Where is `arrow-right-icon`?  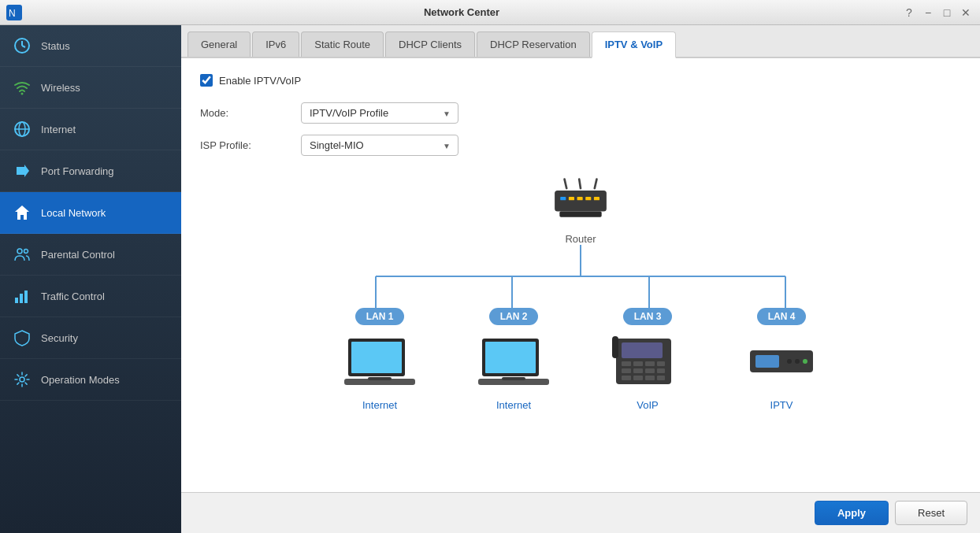 arrow-right-icon is located at coordinates (22, 171).